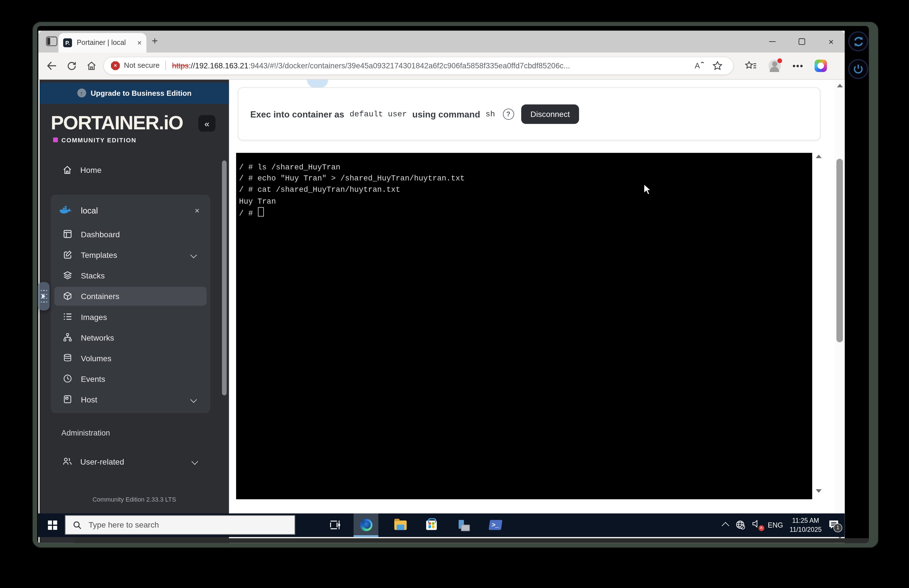  What do you see at coordinates (155, 40) in the screenshot?
I see `new-tab-button: +` at bounding box center [155, 40].